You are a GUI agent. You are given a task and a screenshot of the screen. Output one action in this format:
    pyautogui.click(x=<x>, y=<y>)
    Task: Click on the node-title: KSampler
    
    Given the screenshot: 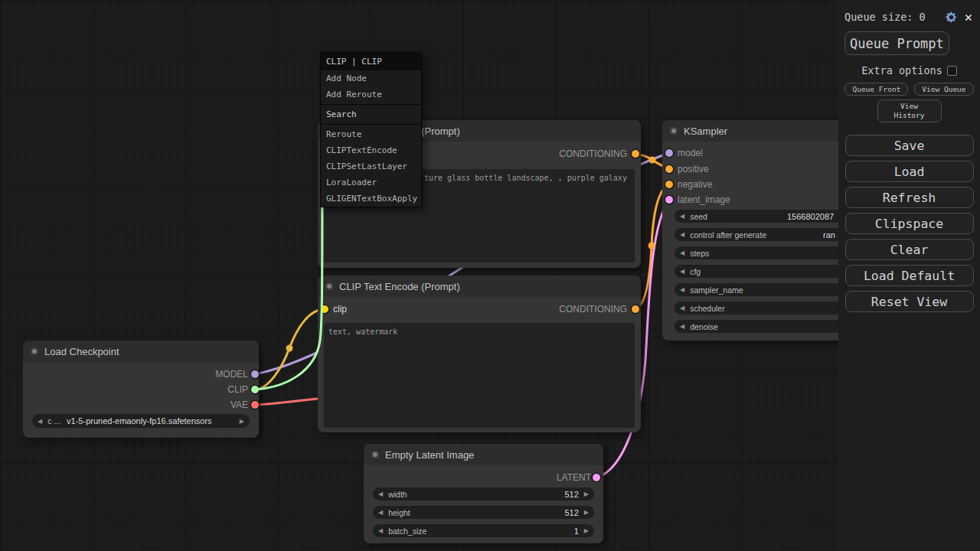 What is the action you would take?
    pyautogui.click(x=706, y=132)
    